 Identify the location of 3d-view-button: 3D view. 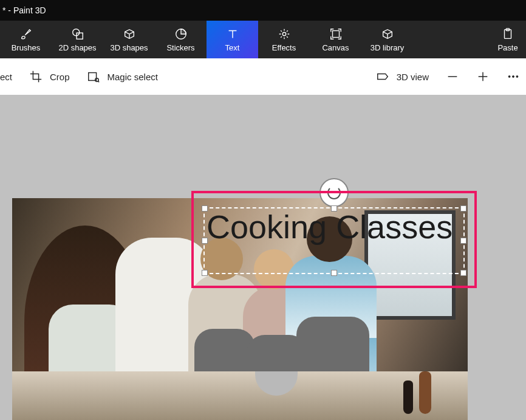
(402, 77).